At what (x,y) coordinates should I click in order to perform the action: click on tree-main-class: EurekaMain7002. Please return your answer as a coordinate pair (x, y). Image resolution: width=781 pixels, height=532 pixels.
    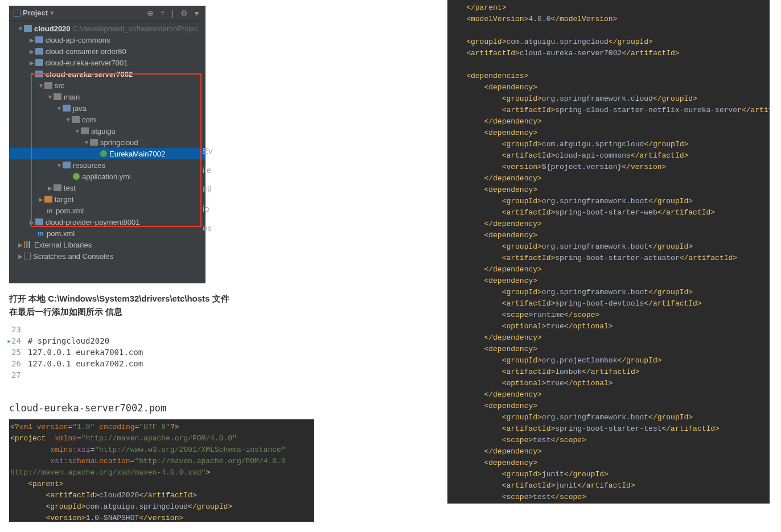
    Looking at the image, I should click on (107, 154).